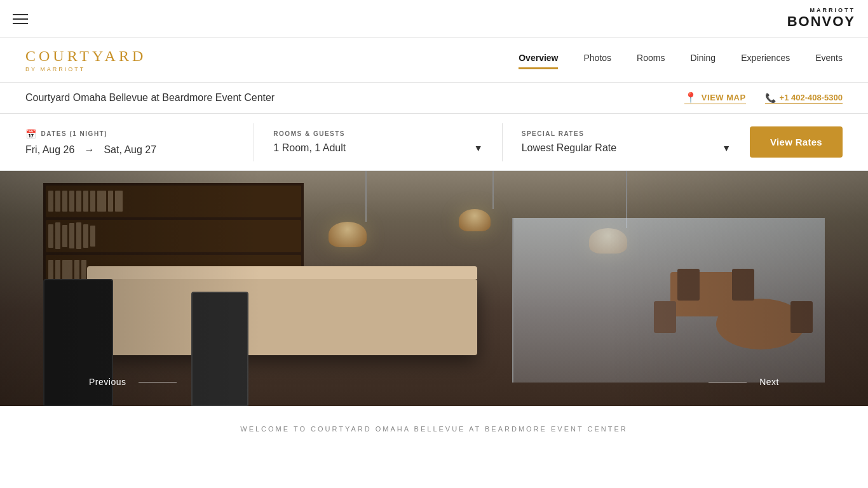 Image resolution: width=868 pixels, height=488 pixels. Describe the element at coordinates (743, 382) in the screenshot. I see `hero-next-button: Next` at that location.